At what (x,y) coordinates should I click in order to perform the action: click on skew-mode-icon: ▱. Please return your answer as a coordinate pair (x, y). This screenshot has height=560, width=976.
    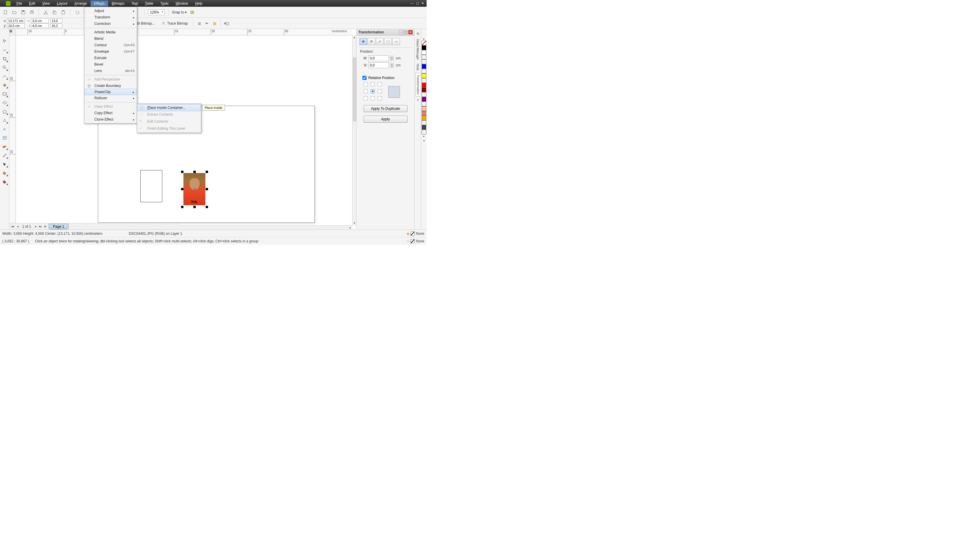
    Looking at the image, I should click on (396, 42).